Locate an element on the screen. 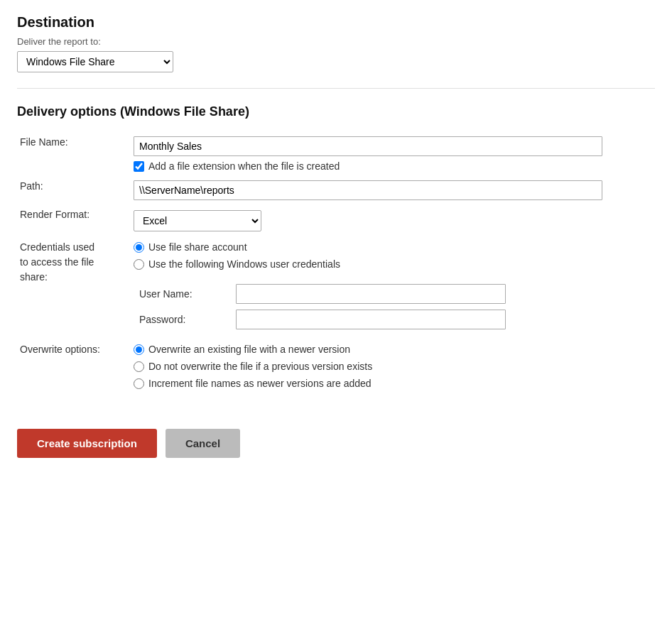 This screenshot has width=672, height=629. file-name-input is located at coordinates (368, 146).